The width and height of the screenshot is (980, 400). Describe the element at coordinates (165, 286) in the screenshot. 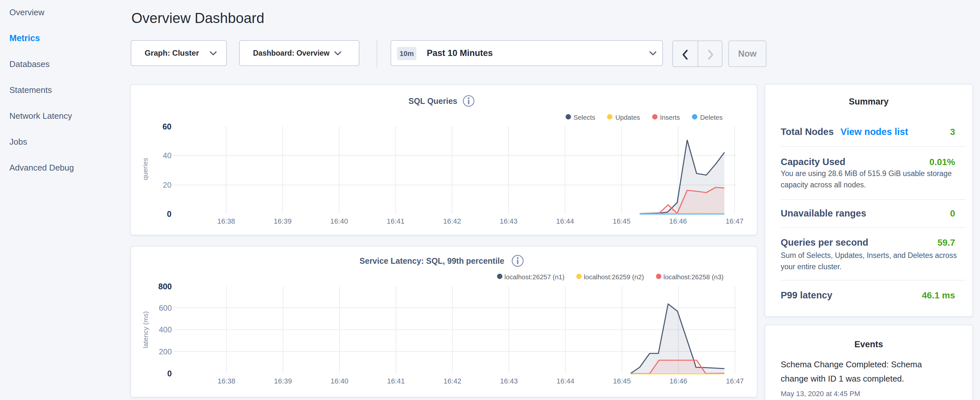

I see `svg-text: 800` at that location.